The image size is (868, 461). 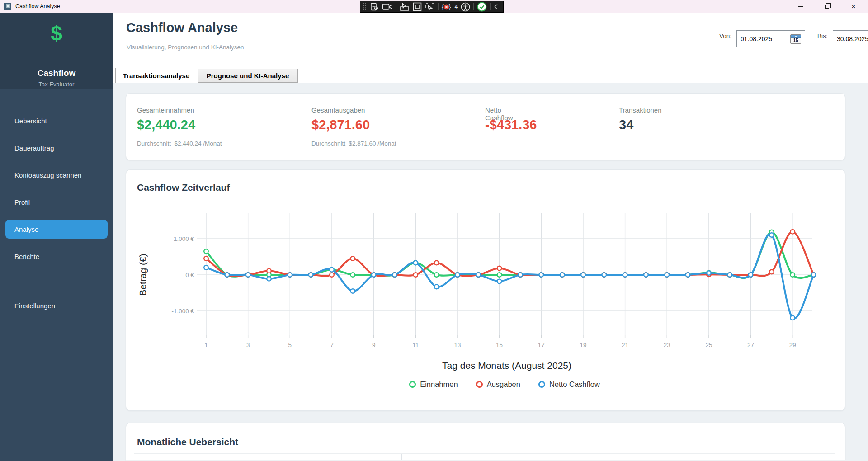 What do you see at coordinates (417, 7) in the screenshot?
I see `region-capture-icon` at bounding box center [417, 7].